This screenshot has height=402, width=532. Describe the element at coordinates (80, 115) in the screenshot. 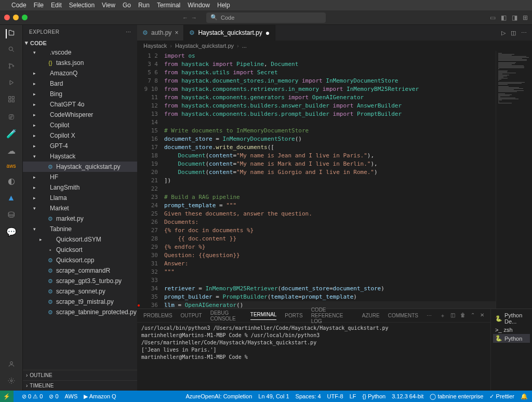

I see `tree-item-CodeWhisperer: ▸CodeWhisperer` at that location.